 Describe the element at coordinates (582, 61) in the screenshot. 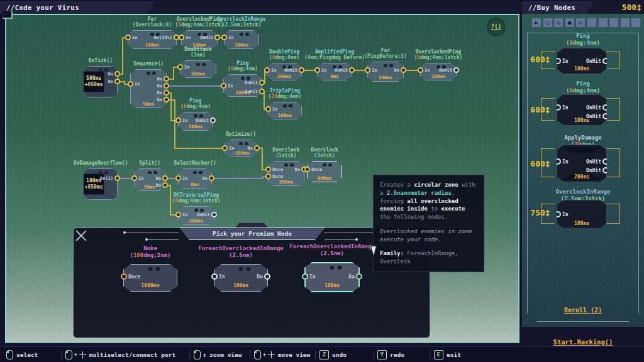

I see `shop-node: 100msInOnHit` at that location.